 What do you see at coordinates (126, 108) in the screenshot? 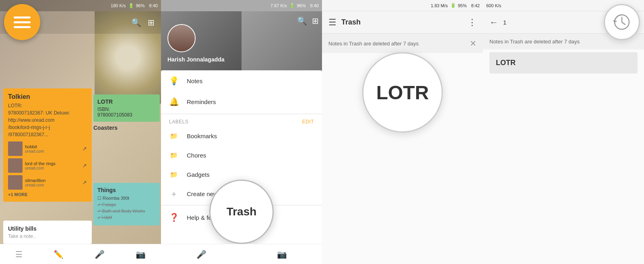
I see `lotr-note-card: LOTR ISBN:9780007105083` at bounding box center [126, 108].